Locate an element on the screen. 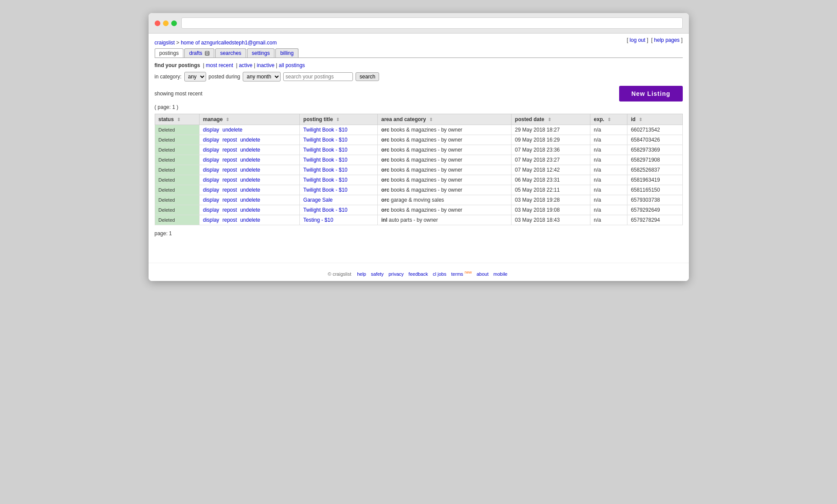 The height and width of the screenshot is (504, 837). footer-mobile: mobile is located at coordinates (500, 274).